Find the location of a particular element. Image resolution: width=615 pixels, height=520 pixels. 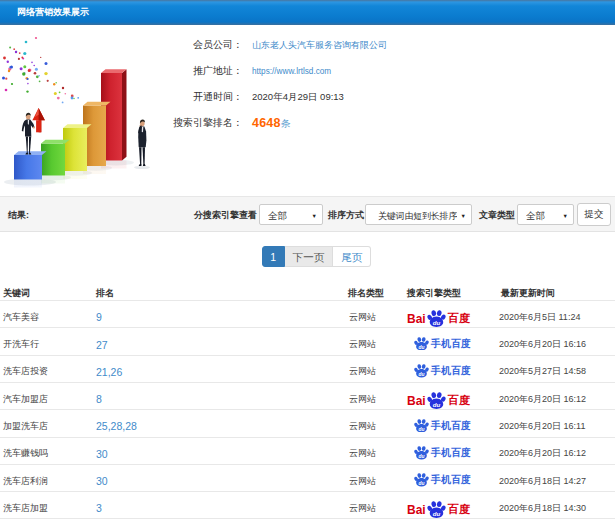

rank-unit: 条 is located at coordinates (286, 124).